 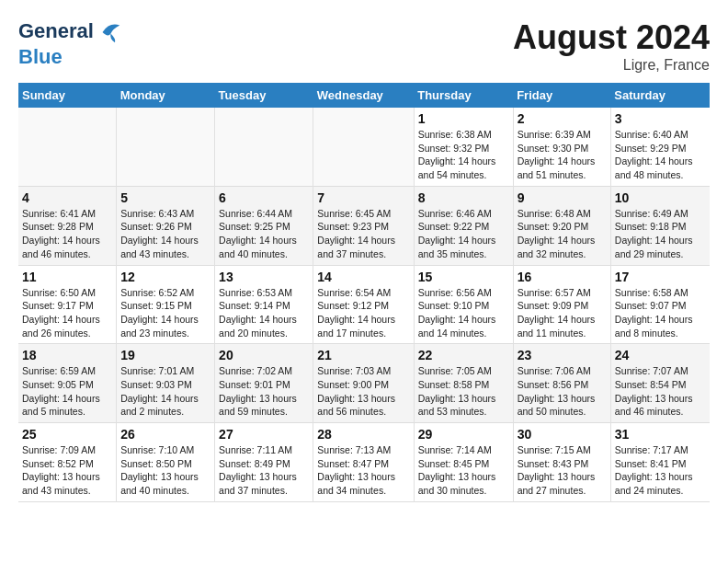 What do you see at coordinates (463, 471) in the screenshot?
I see `day-info: Sunrise: 7:14 AMSunset: 8:45 PMDaylight:…` at bounding box center [463, 471].